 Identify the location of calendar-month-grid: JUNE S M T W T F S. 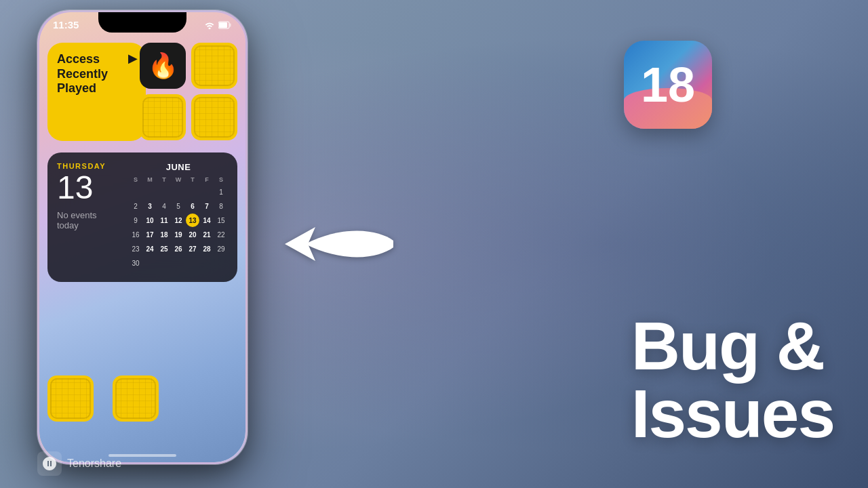
(178, 216).